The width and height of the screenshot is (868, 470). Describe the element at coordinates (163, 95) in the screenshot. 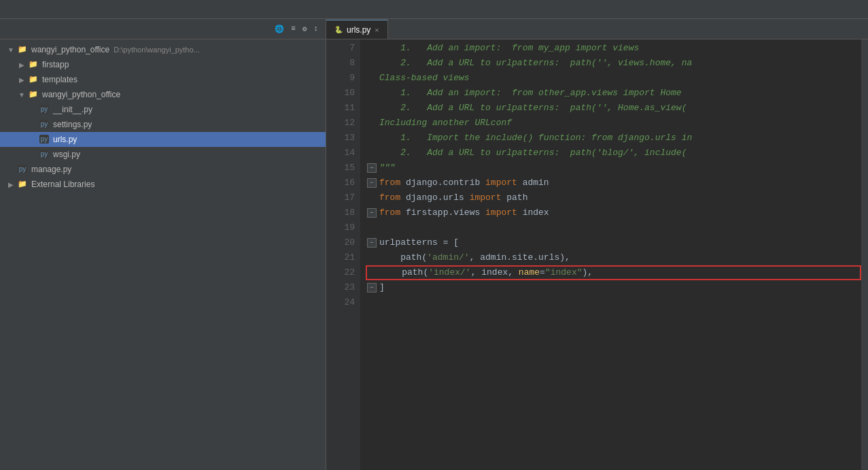

I see `tree-item-wangyi_pkg: 📁wangyi_python_office` at that location.